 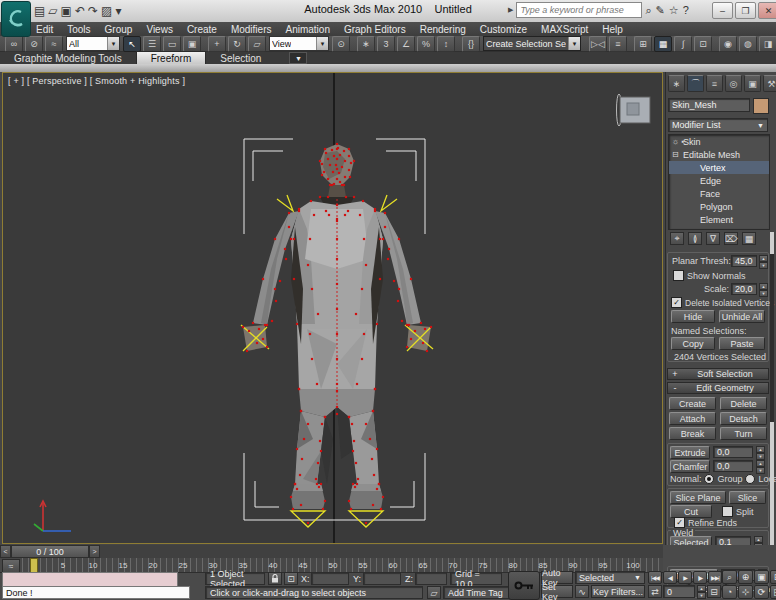 What do you see at coordinates (252, 30) in the screenshot?
I see `menu-modifiers: Modifiers` at bounding box center [252, 30].